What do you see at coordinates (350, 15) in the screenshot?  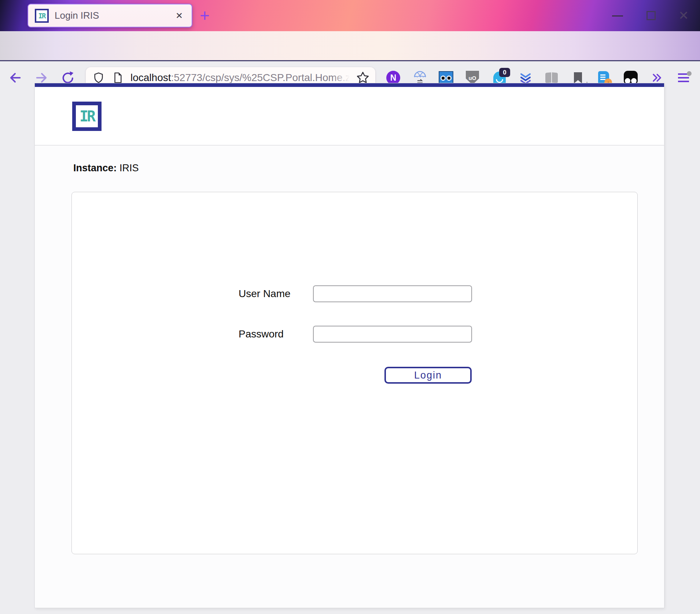 I see `browser-titlebar: IR Login IRIS ✕ + ✕` at bounding box center [350, 15].